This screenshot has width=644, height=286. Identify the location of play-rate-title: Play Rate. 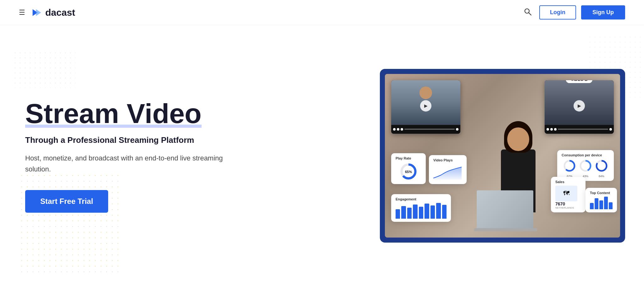
(408, 158).